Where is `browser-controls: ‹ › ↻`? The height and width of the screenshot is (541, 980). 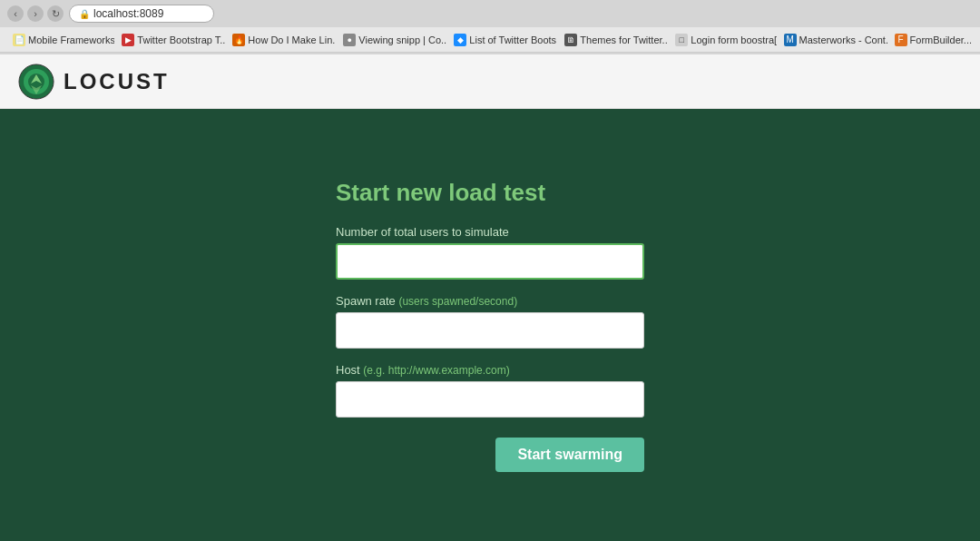 browser-controls: ‹ › ↻ is located at coordinates (35, 14).